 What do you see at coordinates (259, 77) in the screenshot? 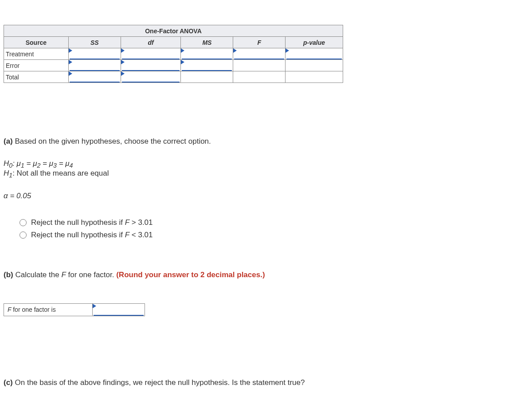
I see `cell-total-f` at bounding box center [259, 77].